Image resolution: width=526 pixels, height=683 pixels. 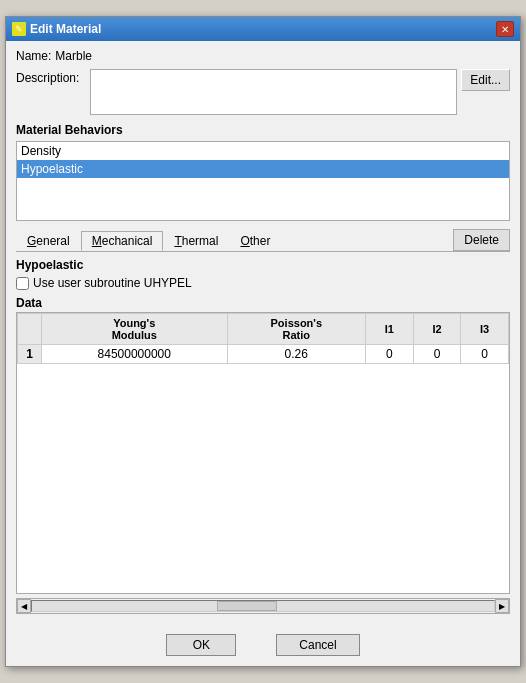 What do you see at coordinates (296, 330) in the screenshot?
I see `col-header-poissons: Poisson'sRatio` at bounding box center [296, 330].